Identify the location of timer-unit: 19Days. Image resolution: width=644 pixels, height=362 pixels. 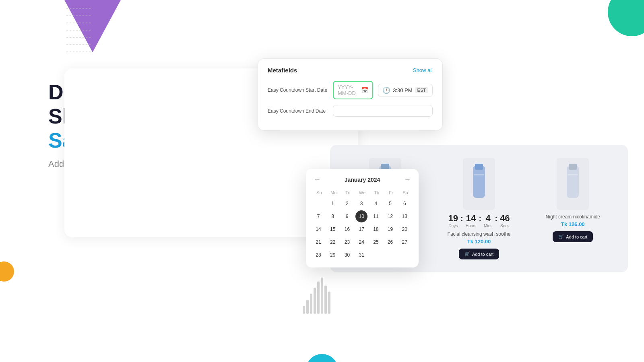
(453, 221).